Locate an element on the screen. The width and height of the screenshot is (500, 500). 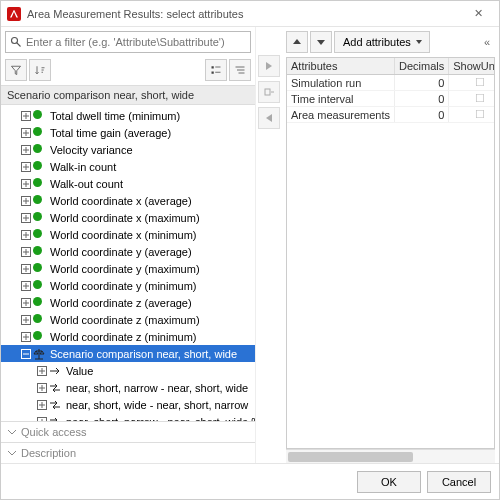
tree-node-label: Total time gain (average) is located at coordinates (110, 133).